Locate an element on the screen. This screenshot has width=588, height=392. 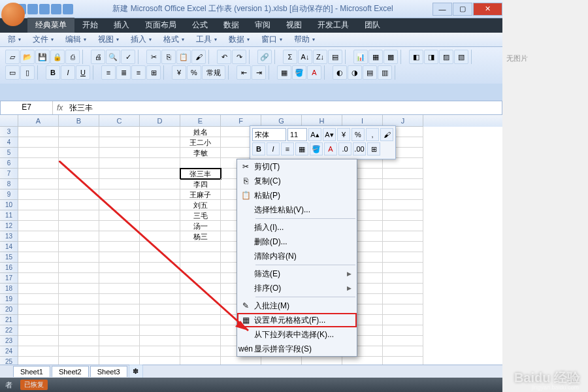
italic-button: I is located at coordinates (68, 73).